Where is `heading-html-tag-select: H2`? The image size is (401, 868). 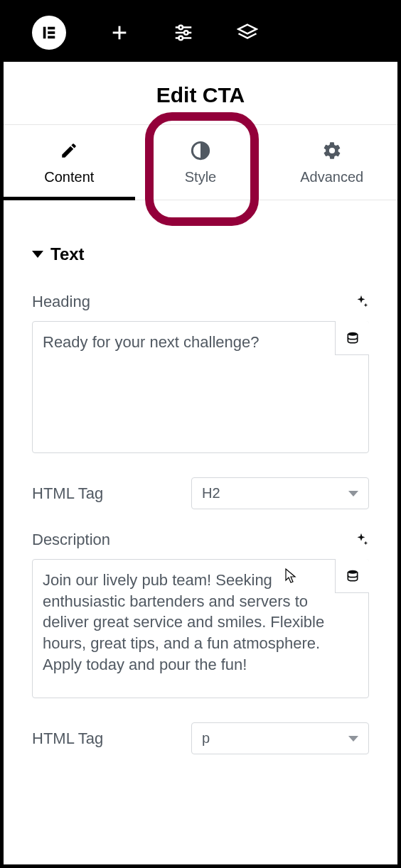
heading-html-tag-select: H2 is located at coordinates (280, 493).